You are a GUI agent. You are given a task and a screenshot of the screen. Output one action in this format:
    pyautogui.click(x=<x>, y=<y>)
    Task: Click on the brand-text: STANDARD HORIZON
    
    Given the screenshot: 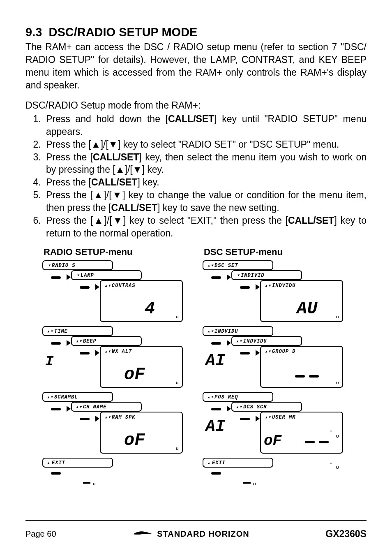 What is the action you would take?
    pyautogui.click(x=203, y=534)
    